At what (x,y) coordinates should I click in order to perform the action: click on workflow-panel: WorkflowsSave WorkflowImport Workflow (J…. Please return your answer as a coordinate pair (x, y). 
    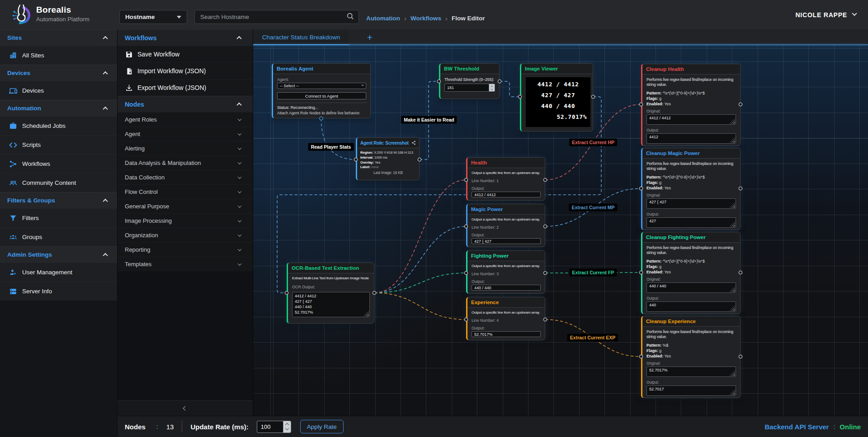
    Looking at the image, I should click on (185, 222).